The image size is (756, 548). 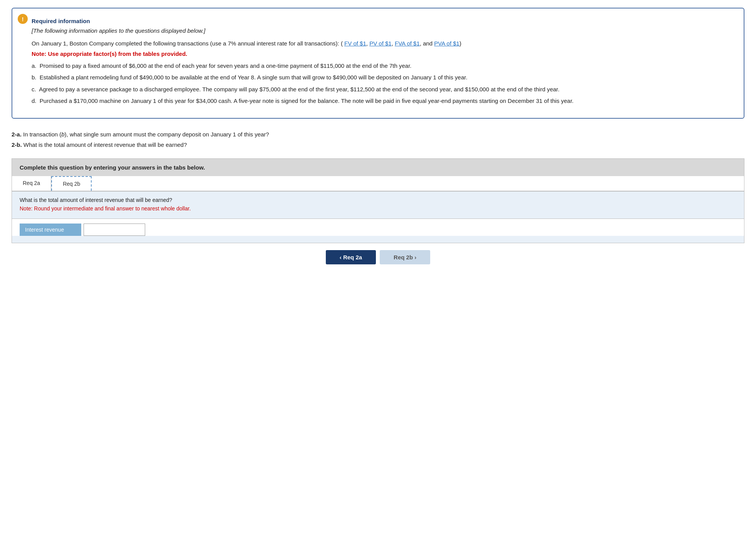 I want to click on transaction-a: a. Promised to pay a fixed amount of $6,…, so click(x=382, y=66).